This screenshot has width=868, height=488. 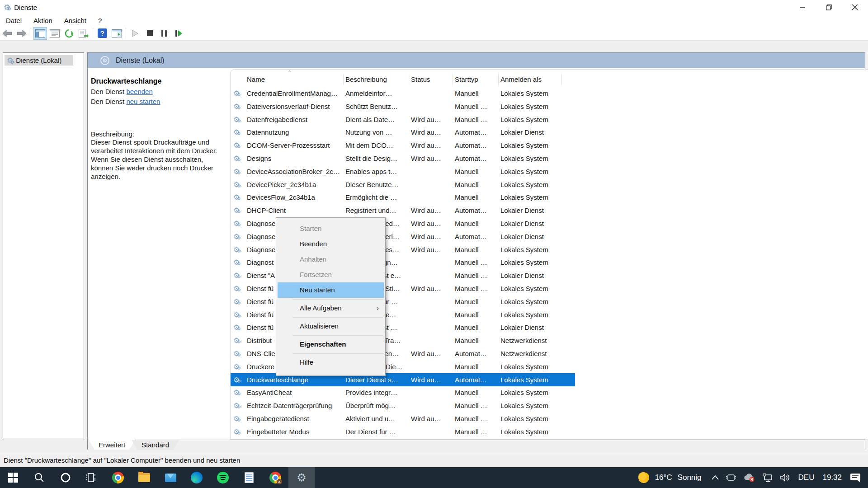 I want to click on restore-button, so click(x=829, y=7).